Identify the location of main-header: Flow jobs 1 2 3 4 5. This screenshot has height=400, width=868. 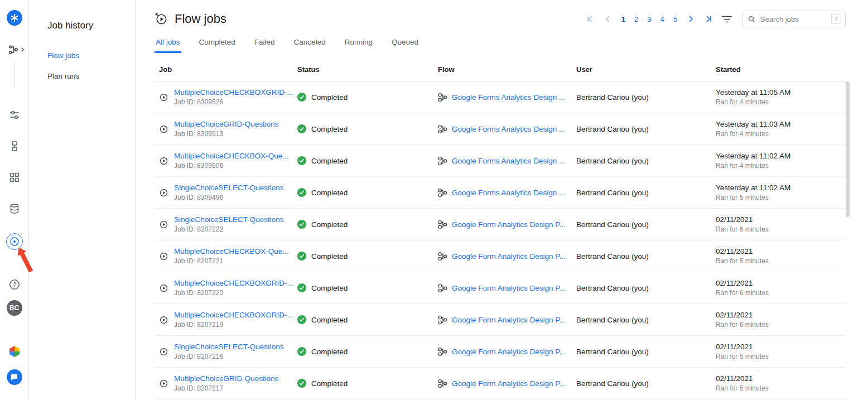
(500, 19).